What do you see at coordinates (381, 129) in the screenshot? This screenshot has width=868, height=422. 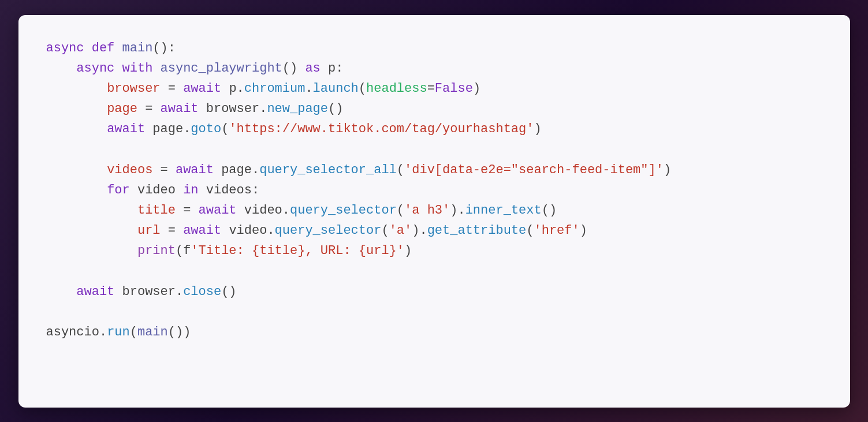 I see `token-str: 'https://www.tiktok.com/tag/yourhashtag'` at bounding box center [381, 129].